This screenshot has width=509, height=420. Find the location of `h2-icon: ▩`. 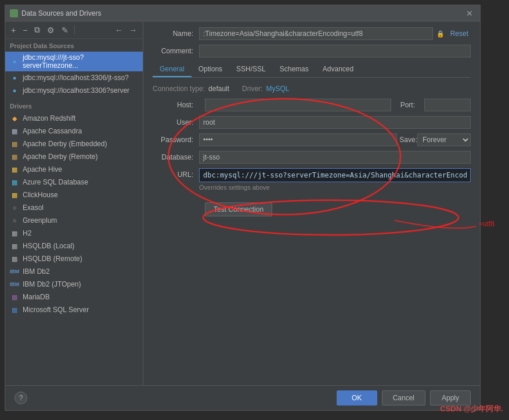

h2-icon: ▩ is located at coordinates (15, 233).